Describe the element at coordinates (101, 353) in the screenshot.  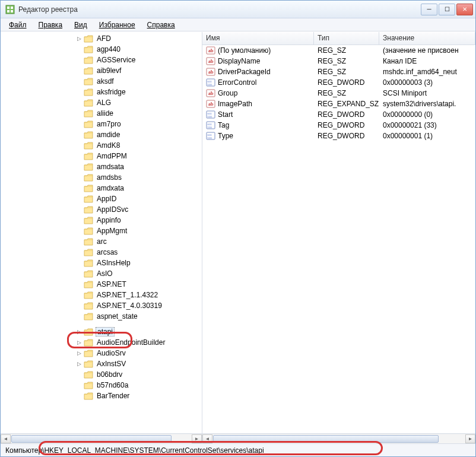
I see `tree-item: ▷AudioSrv` at that location.